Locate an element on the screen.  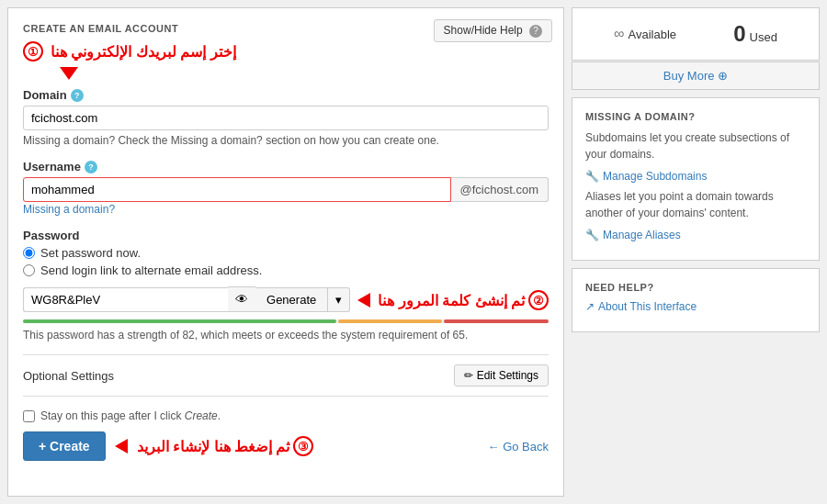
annotation-text-2: ثم إنشئ كلمة المرور هنا is located at coordinates (451, 301).